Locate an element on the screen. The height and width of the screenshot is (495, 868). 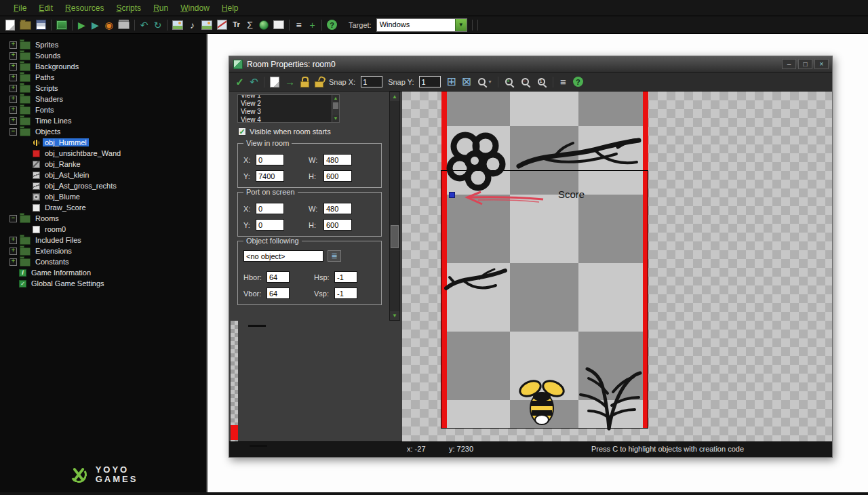
minimize-button: – is located at coordinates (789, 64).